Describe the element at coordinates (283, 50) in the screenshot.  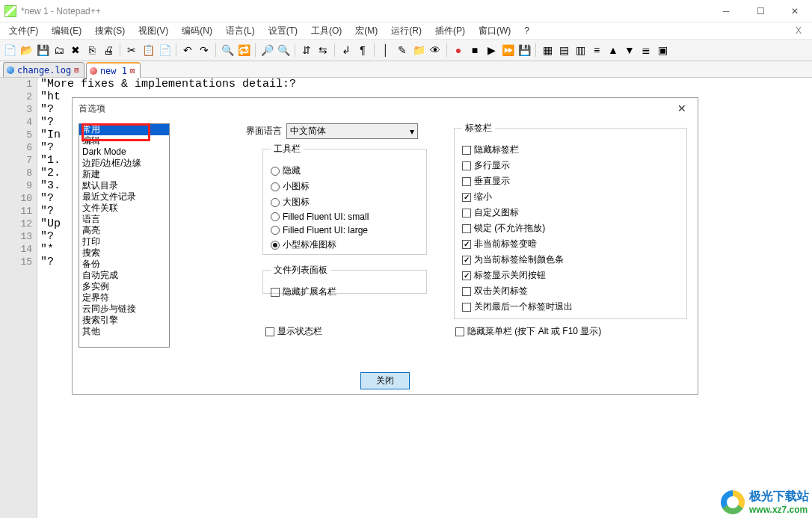
I see `zoom-out-icon: 🔍` at that location.